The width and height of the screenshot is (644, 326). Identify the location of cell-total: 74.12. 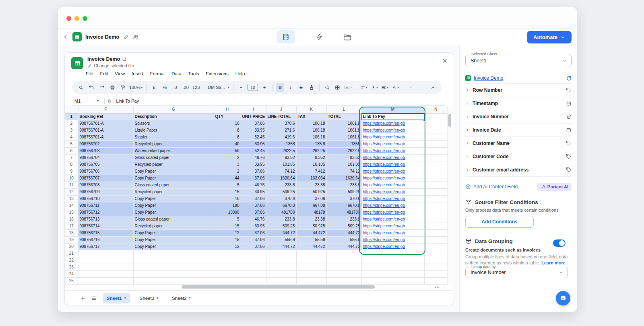
(344, 171).